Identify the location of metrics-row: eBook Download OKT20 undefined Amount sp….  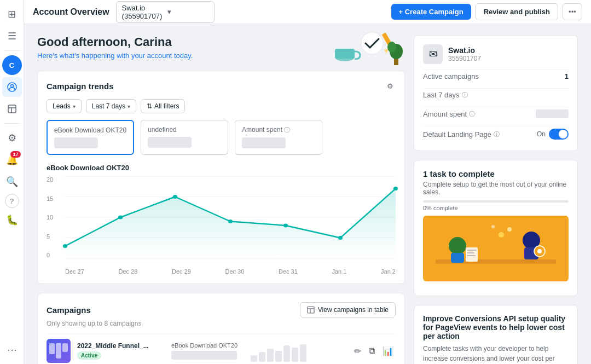
(221, 137).